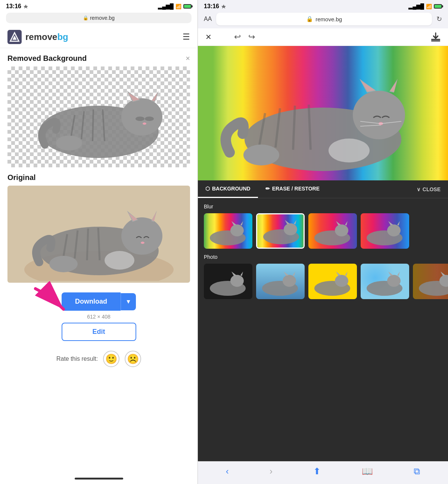  I want to click on battery-icon-left, so click(187, 6).